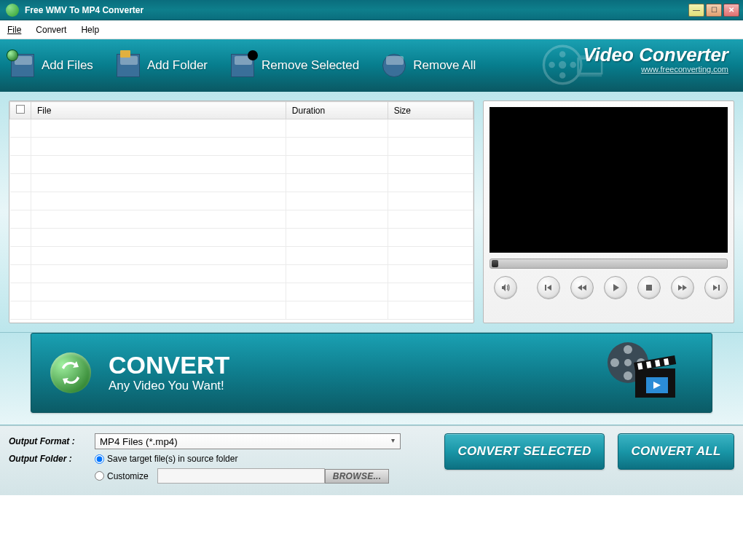 The image size is (743, 560). Describe the element at coordinates (716, 288) in the screenshot. I see `skip-forward-icon` at that location.